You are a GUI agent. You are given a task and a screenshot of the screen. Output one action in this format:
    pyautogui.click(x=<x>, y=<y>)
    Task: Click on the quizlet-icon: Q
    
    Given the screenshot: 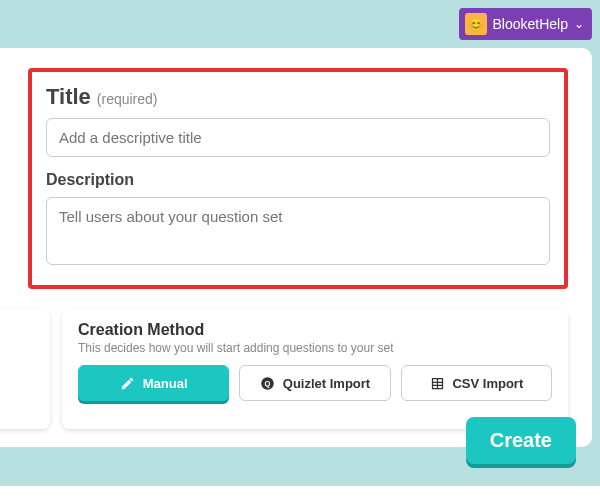 What is the action you would take?
    pyautogui.click(x=268, y=383)
    